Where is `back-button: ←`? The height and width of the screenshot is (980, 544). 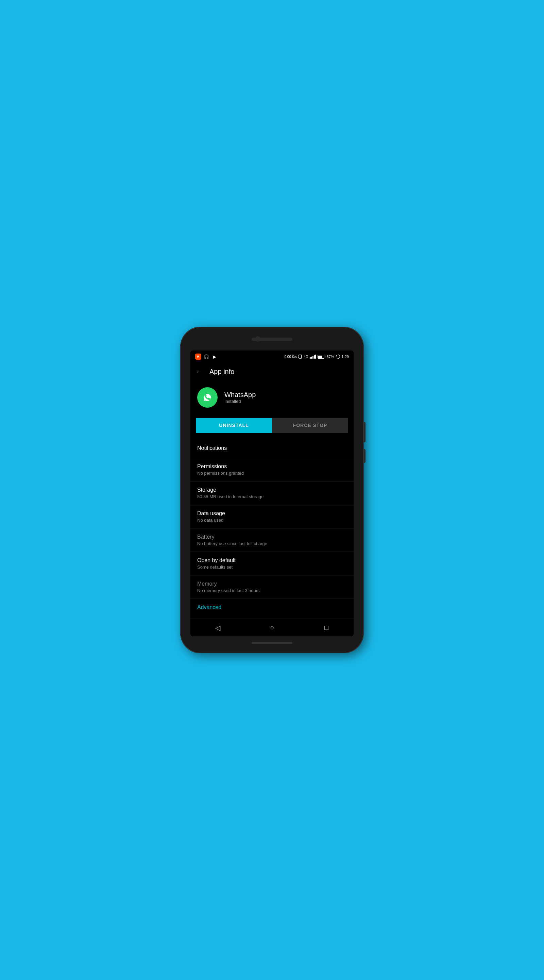 back-button: ← is located at coordinates (199, 372).